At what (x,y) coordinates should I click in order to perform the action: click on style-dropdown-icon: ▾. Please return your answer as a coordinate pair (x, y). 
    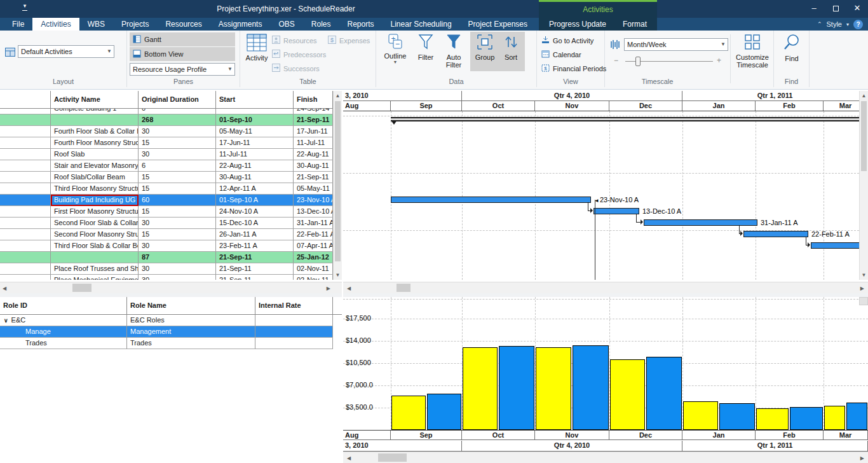
    Looking at the image, I should click on (848, 24).